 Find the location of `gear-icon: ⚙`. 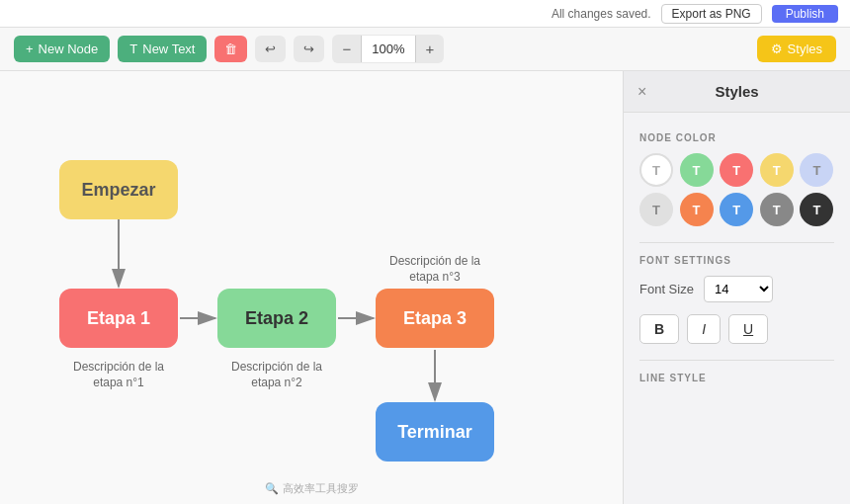

gear-icon: ⚙ is located at coordinates (777, 49).